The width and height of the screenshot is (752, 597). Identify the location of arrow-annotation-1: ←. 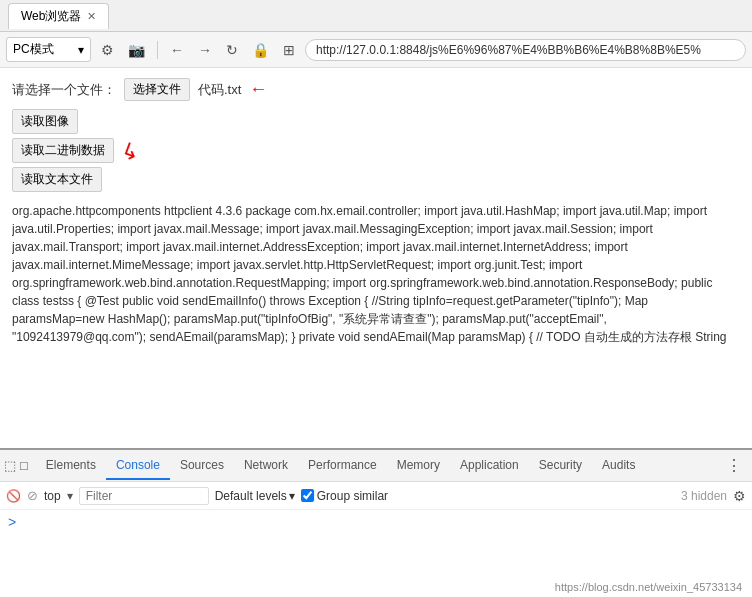
(258, 90).